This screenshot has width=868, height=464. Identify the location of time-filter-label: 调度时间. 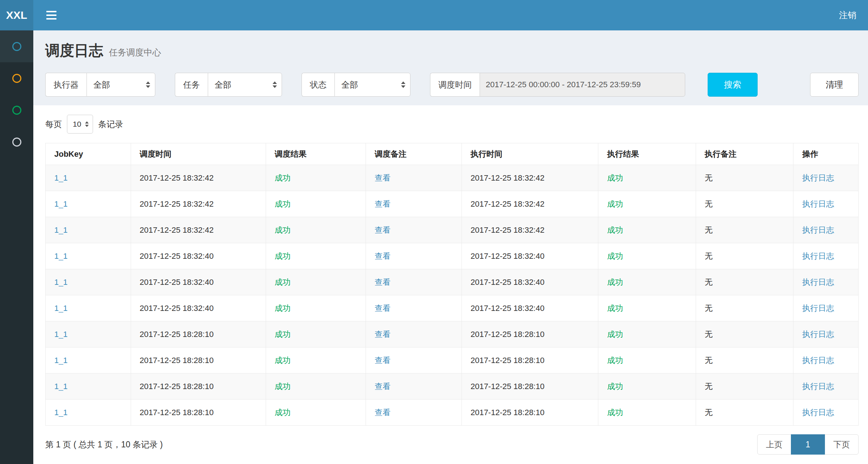
(455, 85).